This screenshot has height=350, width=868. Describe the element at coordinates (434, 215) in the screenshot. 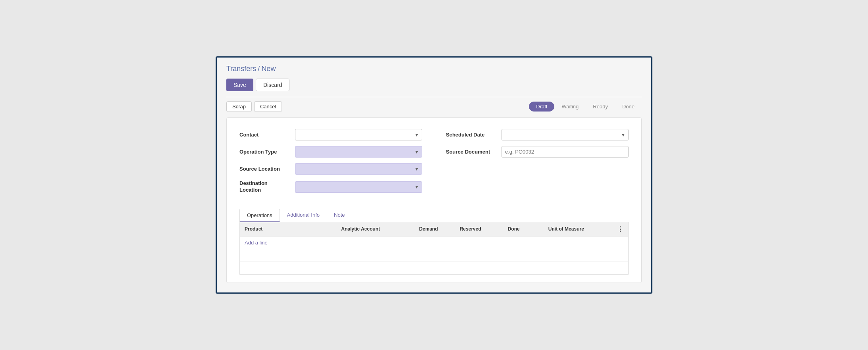

I see `tabs-row: Operations Additional Info Note` at that location.